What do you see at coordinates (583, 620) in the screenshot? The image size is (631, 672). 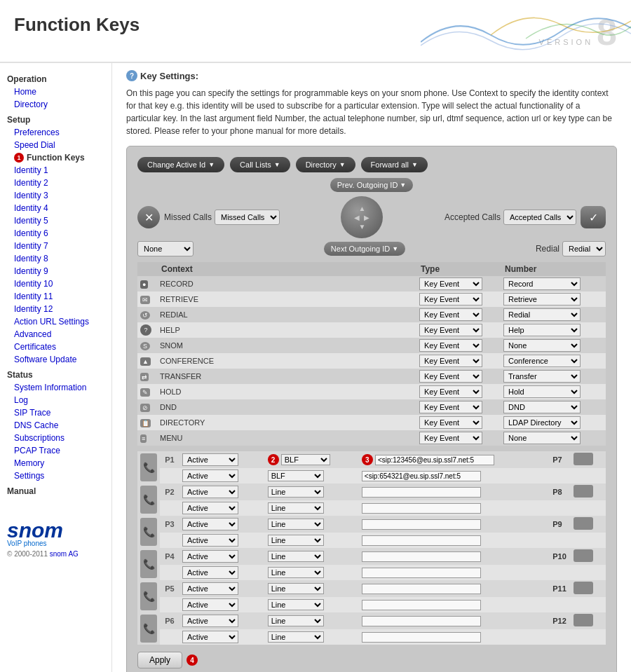 I see `p12-toggle` at bounding box center [583, 620].